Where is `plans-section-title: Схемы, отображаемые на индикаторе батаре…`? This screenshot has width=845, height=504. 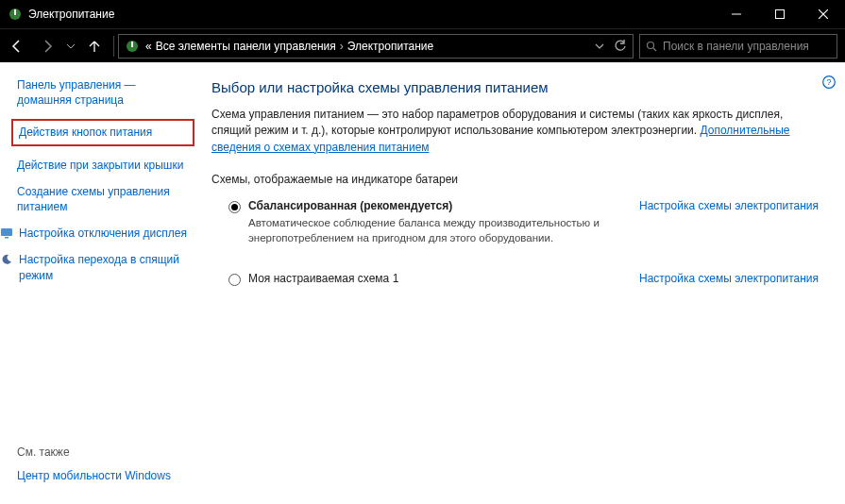
plans-section-title: Схемы, отображаемые на индикаторе батаре… is located at coordinates (515, 179).